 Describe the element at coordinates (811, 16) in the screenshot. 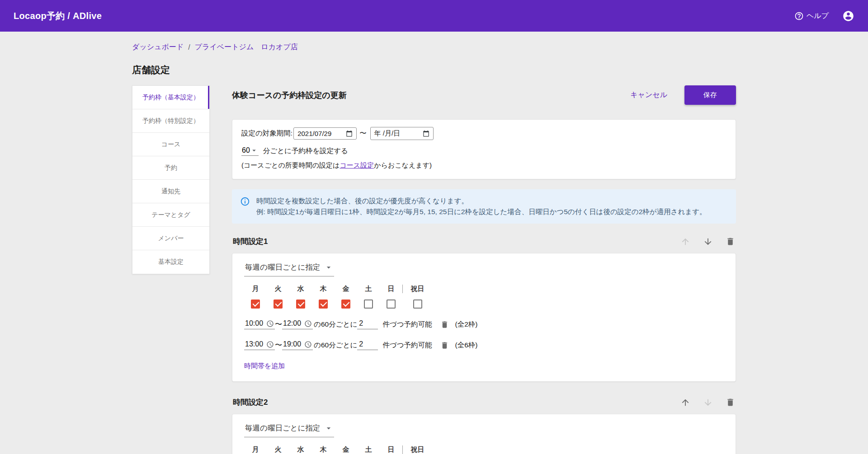

I see `help-button: ヘルプ` at that location.